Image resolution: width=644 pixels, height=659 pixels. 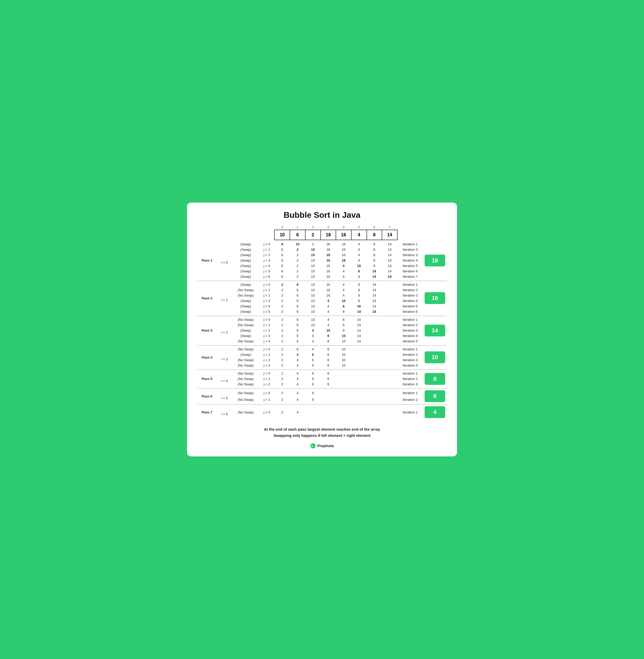 What do you see at coordinates (267, 355) in the screenshot?
I see `j-label-p3r1: j = 1` at bounding box center [267, 355].